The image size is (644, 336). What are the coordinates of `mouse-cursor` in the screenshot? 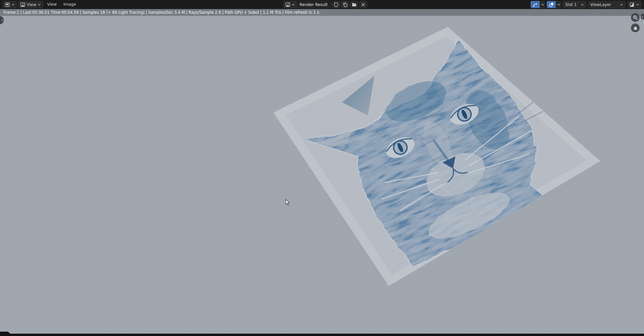 It's located at (288, 202).